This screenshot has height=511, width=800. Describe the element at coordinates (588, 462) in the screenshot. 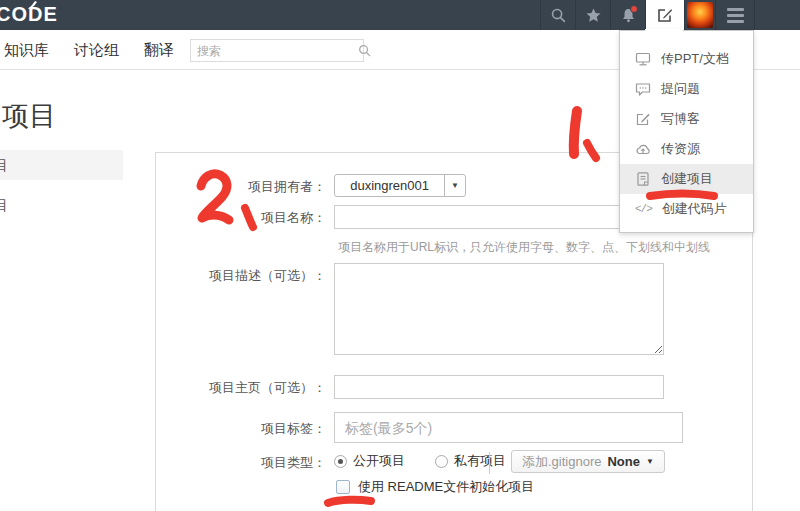

I see `add-gitignore-dropdown: 添加.gitignore None ▼` at that location.